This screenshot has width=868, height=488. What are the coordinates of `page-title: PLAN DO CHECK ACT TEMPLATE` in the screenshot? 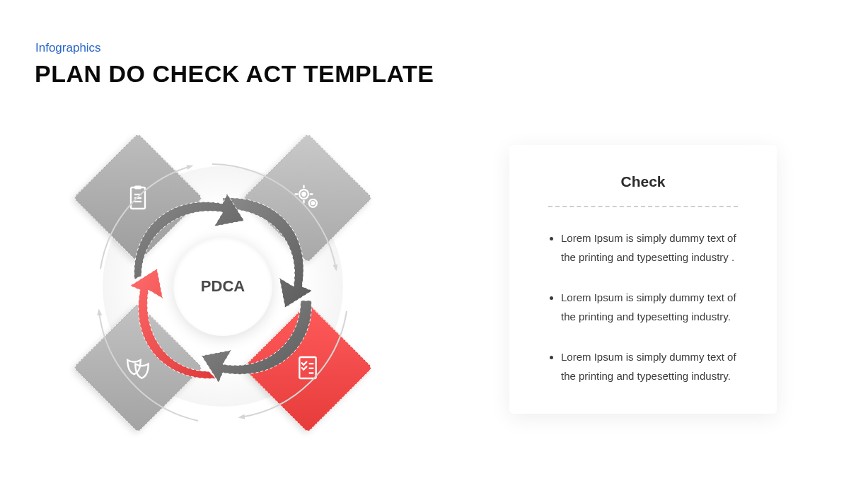 It's located at (235, 74).